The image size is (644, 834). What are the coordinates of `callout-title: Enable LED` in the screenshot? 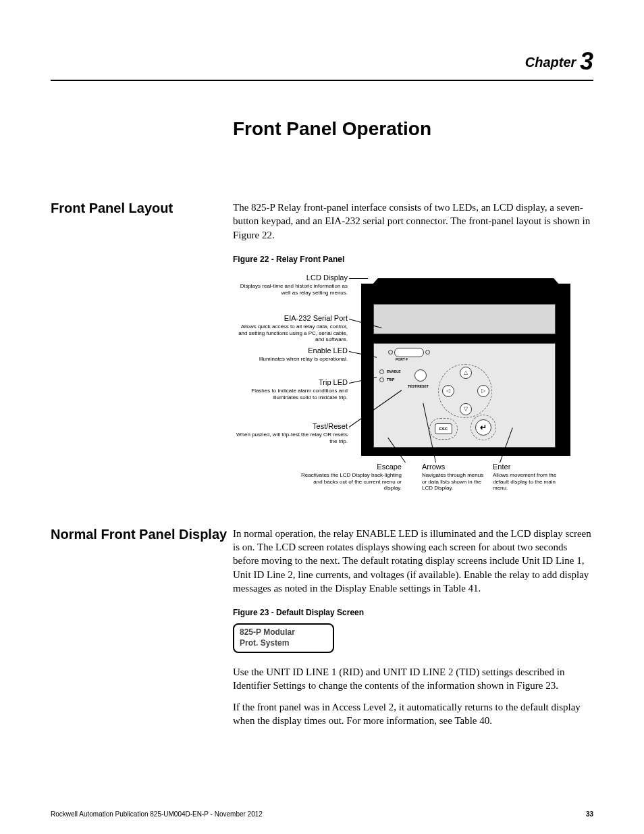 It's located at (290, 351).